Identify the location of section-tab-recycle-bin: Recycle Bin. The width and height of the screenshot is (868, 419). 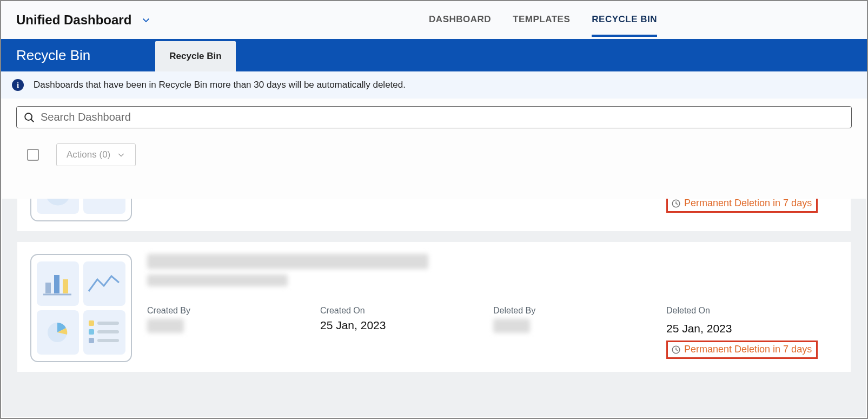
(195, 56).